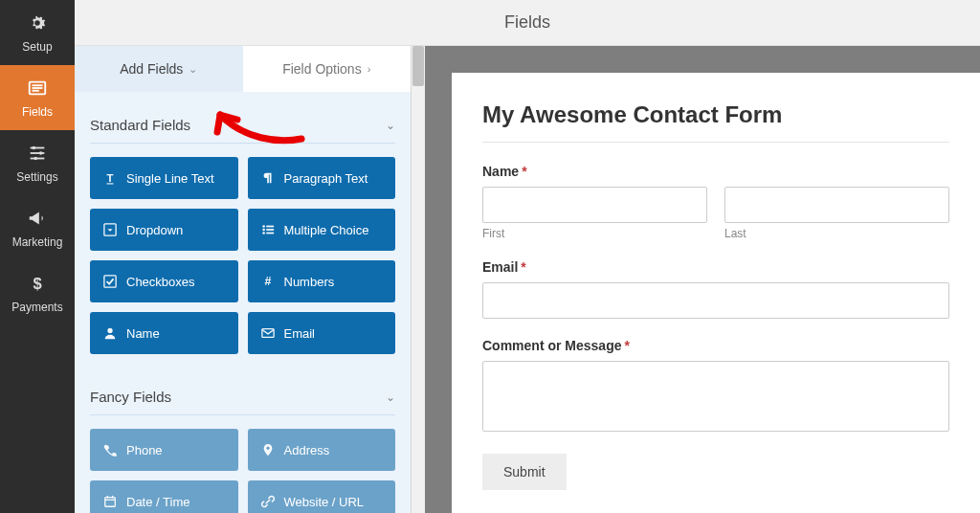 This screenshot has height=513, width=980. What do you see at coordinates (307, 450) in the screenshot?
I see `field-label: Address` at bounding box center [307, 450].